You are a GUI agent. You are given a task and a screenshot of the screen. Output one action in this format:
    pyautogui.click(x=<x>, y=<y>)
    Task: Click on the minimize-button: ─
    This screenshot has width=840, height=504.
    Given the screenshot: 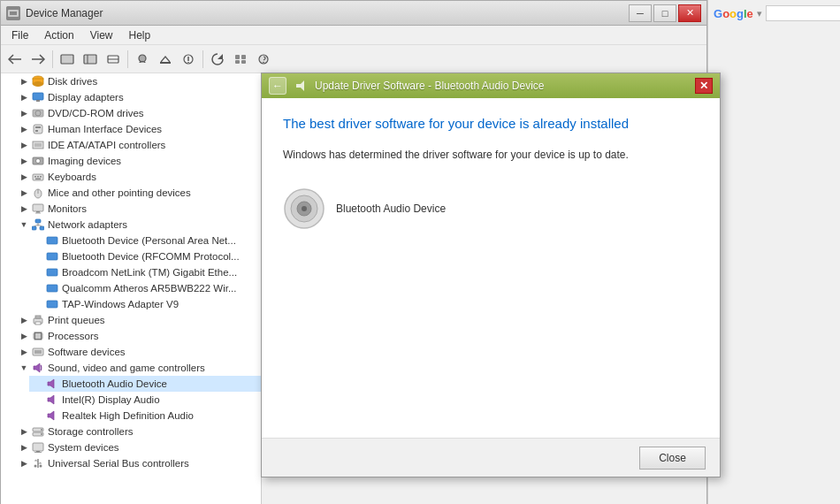 What is the action you would take?
    pyautogui.click(x=640, y=13)
    